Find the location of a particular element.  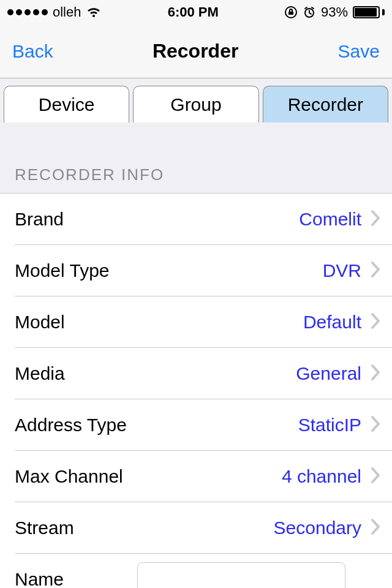

row-name: Name is located at coordinates (196, 571).